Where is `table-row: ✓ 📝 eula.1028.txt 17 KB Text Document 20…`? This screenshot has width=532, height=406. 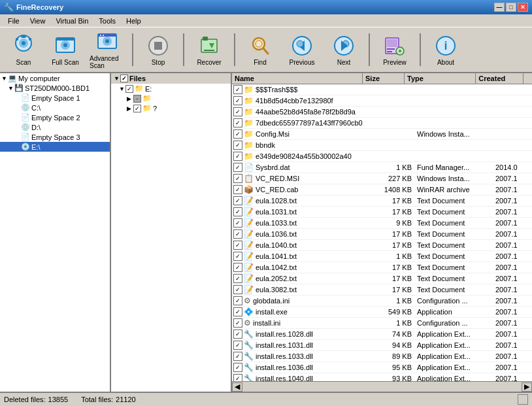 table-row: ✓ 📝 eula.1028.txt 17 KB Text Document 20… is located at coordinates (382, 201).